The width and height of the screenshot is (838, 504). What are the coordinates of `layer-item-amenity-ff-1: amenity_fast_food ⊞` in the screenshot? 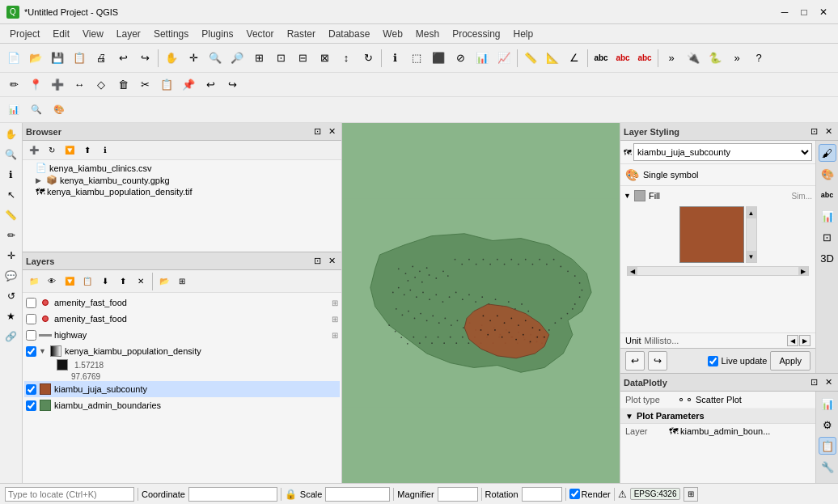 It's located at (182, 303).